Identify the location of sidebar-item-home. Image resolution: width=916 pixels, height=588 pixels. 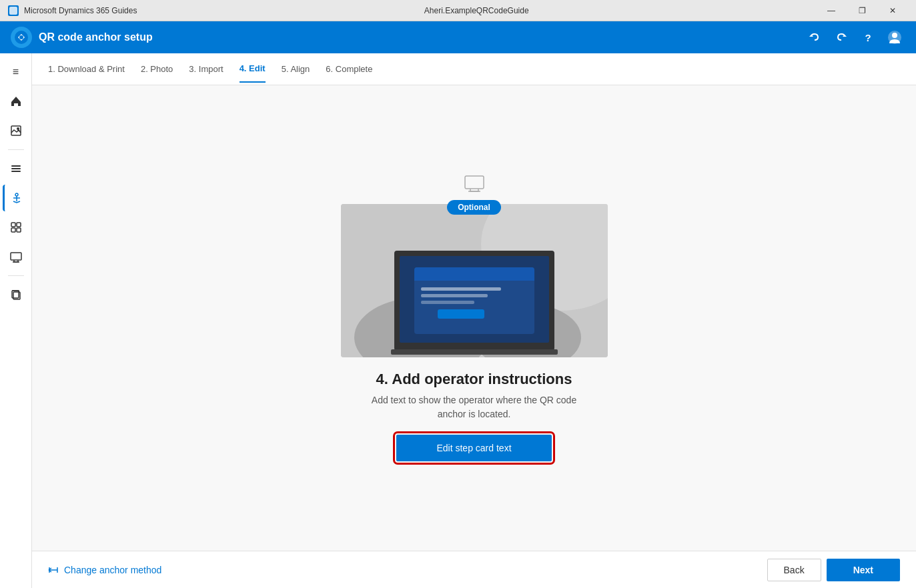
(16, 101).